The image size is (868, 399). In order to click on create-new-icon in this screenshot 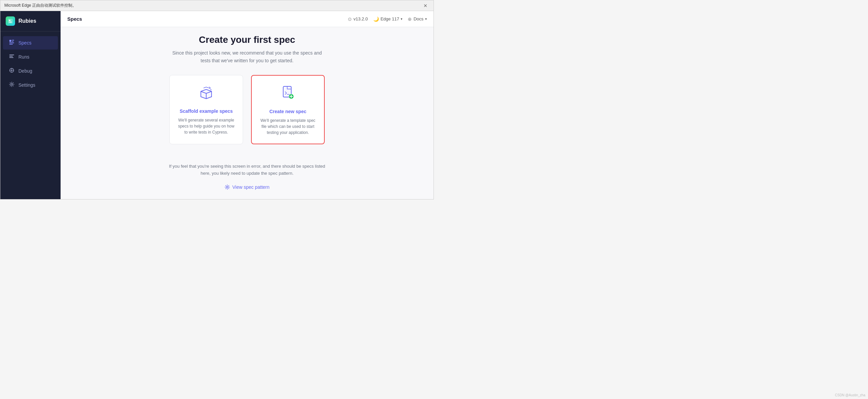, I will do `click(288, 94)`.